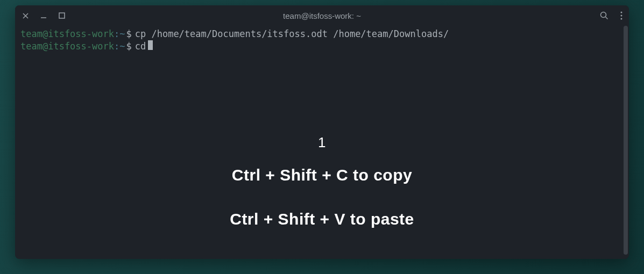 The width and height of the screenshot is (644, 274). Describe the element at coordinates (25, 16) in the screenshot. I see `close-icon` at that location.